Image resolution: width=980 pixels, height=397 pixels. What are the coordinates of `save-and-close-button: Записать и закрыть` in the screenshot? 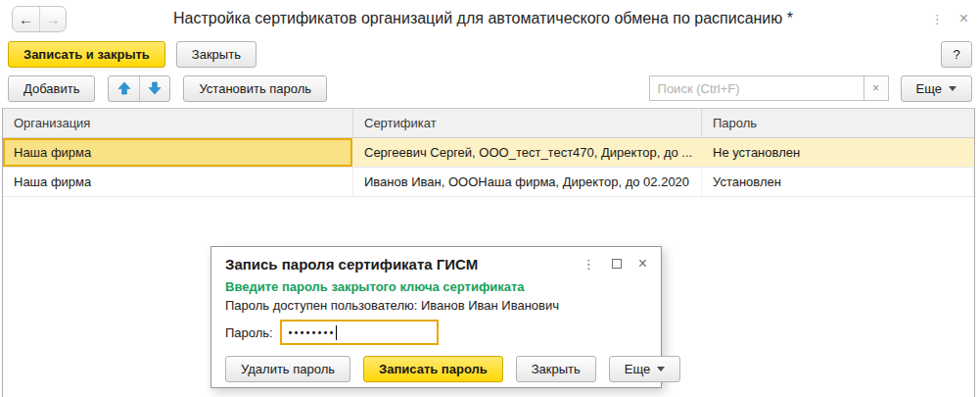 It's located at (86, 55).